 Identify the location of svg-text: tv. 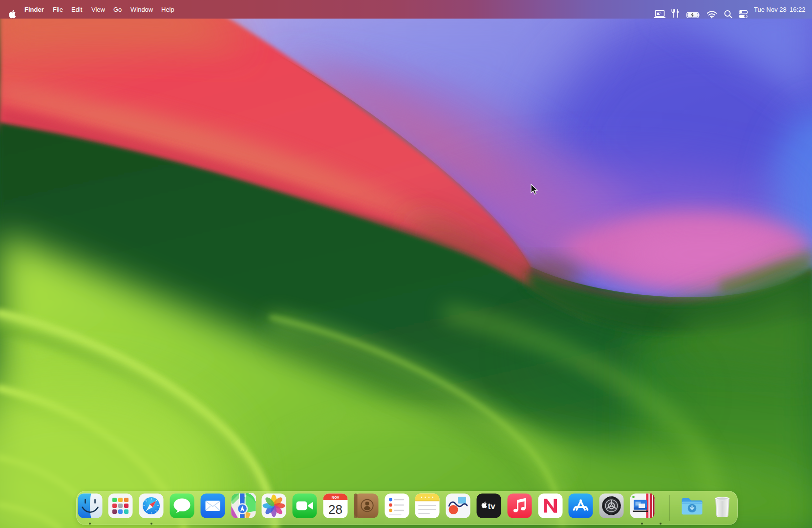
(491, 506).